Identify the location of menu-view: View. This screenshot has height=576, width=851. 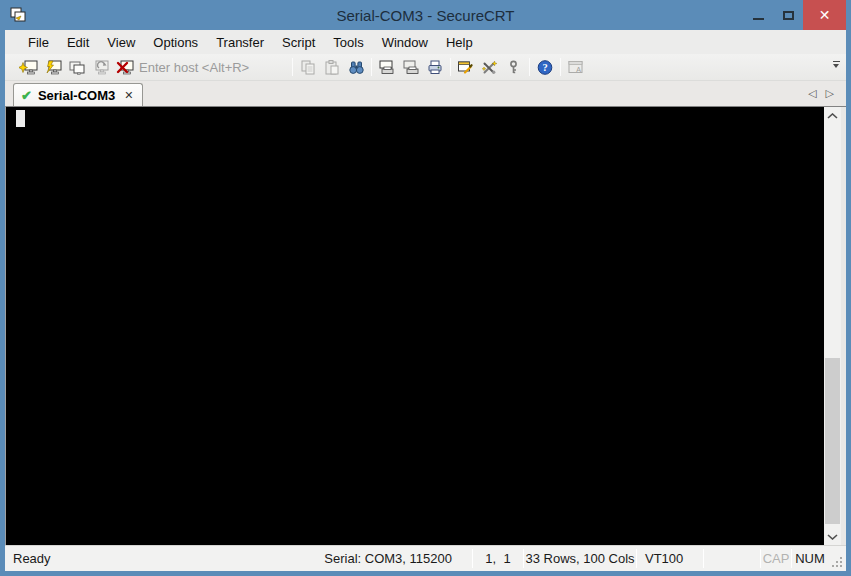
(121, 42).